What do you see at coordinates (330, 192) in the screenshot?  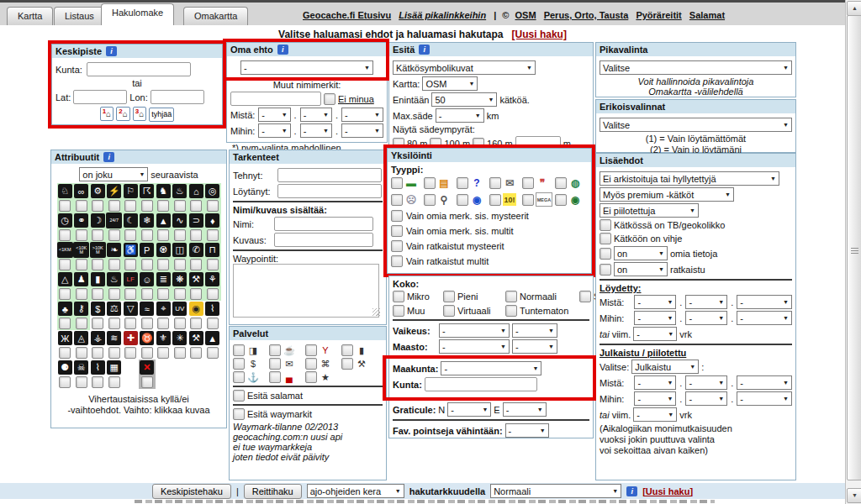 I see `loytanyt-input` at bounding box center [330, 192].